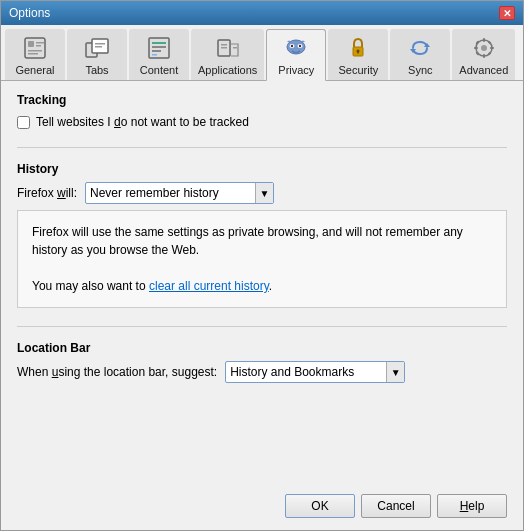  I want to click on tab-privacy: Privacy, so click(296, 55).